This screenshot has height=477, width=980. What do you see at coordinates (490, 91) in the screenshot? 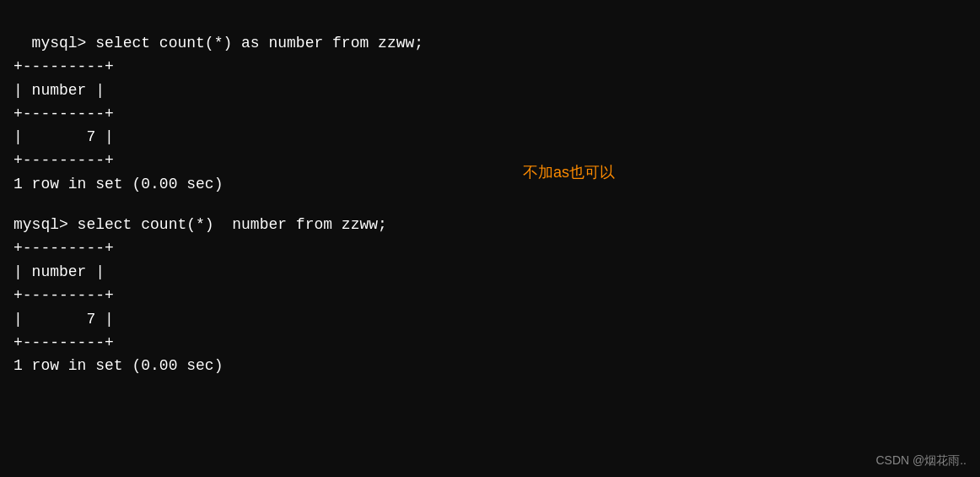
I see `table-header-1: | number |` at bounding box center [490, 91].